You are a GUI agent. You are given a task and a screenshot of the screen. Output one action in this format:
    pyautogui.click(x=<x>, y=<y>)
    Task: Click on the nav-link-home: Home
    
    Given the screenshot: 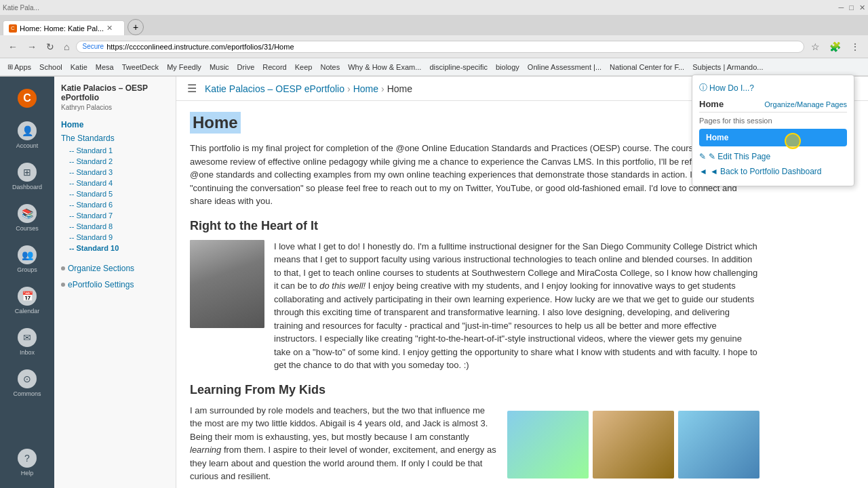 What is the action you would take?
    pyautogui.click(x=115, y=125)
    